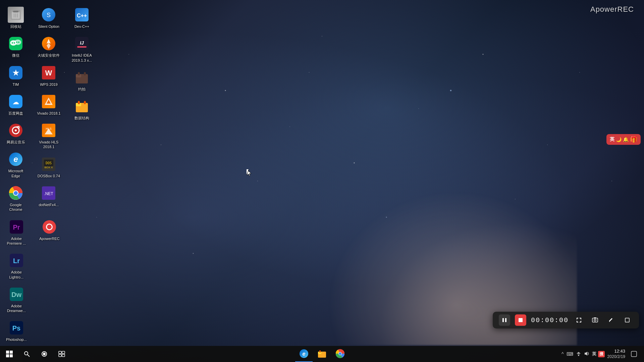  Describe the element at coordinates (16, 113) in the screenshot. I see `baidu-label: 百度网盘` at that location.